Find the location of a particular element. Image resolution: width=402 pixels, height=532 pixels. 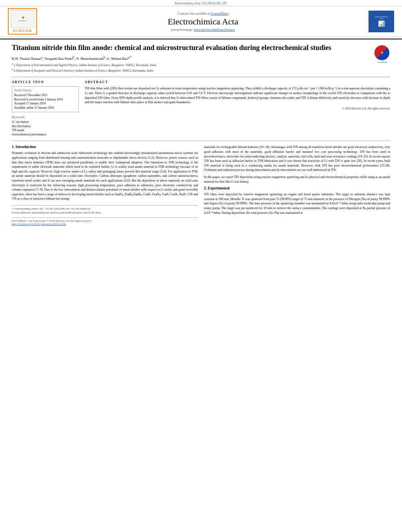

title-block: Titanium nitride thin film anode: chemic… is located at coordinates (201, 59).